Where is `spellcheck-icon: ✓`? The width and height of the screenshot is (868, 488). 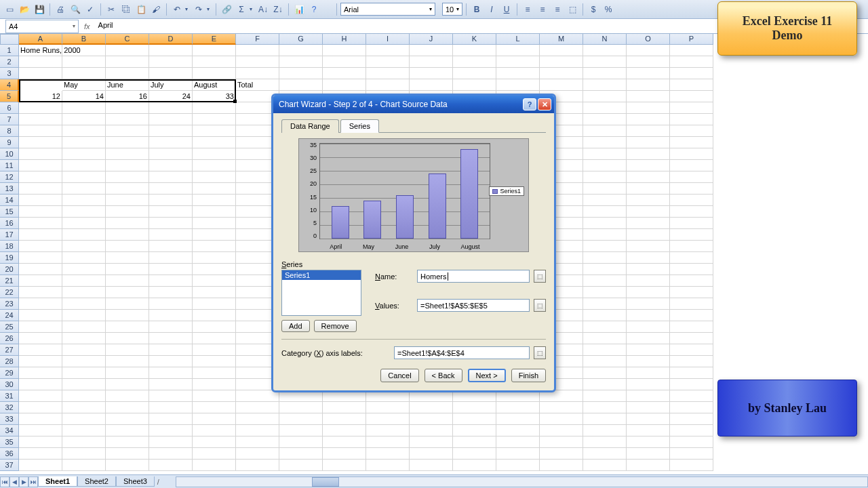
spellcheck-icon: ✓ is located at coordinates (90, 9).